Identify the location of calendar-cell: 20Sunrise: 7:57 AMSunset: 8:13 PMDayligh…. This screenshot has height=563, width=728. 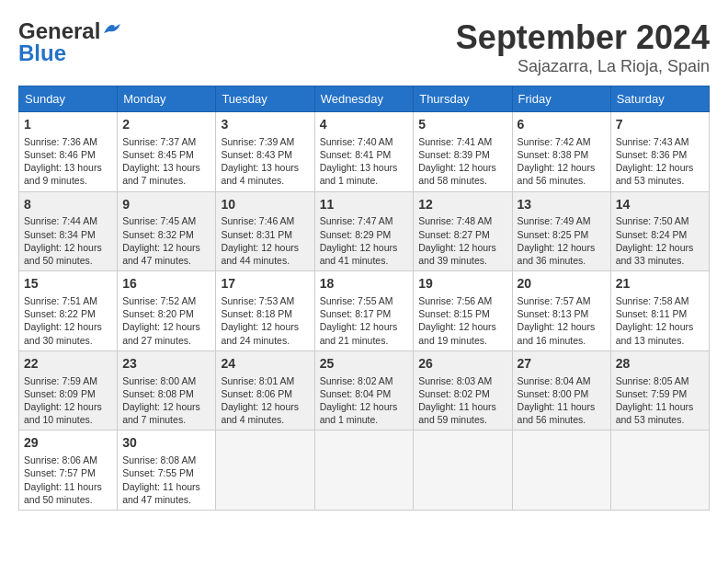
(561, 311).